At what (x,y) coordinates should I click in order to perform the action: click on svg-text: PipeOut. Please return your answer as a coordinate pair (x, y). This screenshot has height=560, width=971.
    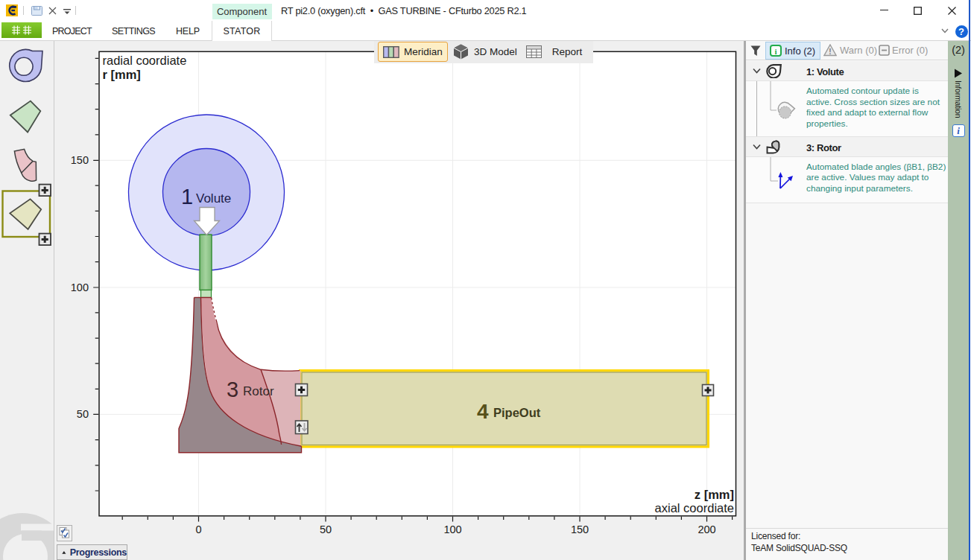
    Looking at the image, I should click on (517, 413).